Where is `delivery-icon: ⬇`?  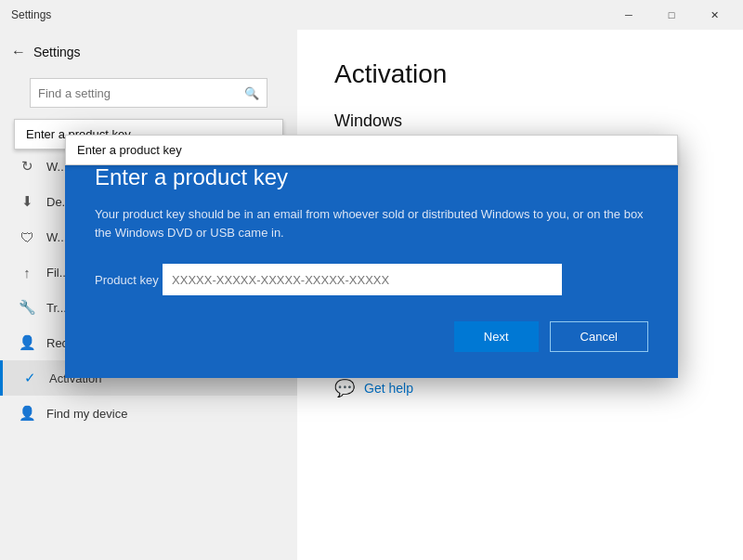 delivery-icon: ⬇ is located at coordinates (27, 202).